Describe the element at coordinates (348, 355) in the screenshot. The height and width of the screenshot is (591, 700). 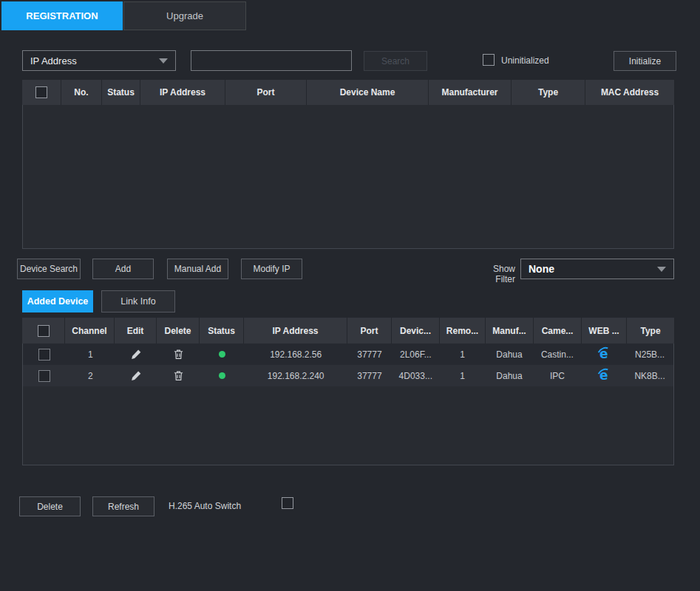
I see `table-row: 1 192.168.2.56 37777 2L06F... 1 Dahua Ca…` at that location.